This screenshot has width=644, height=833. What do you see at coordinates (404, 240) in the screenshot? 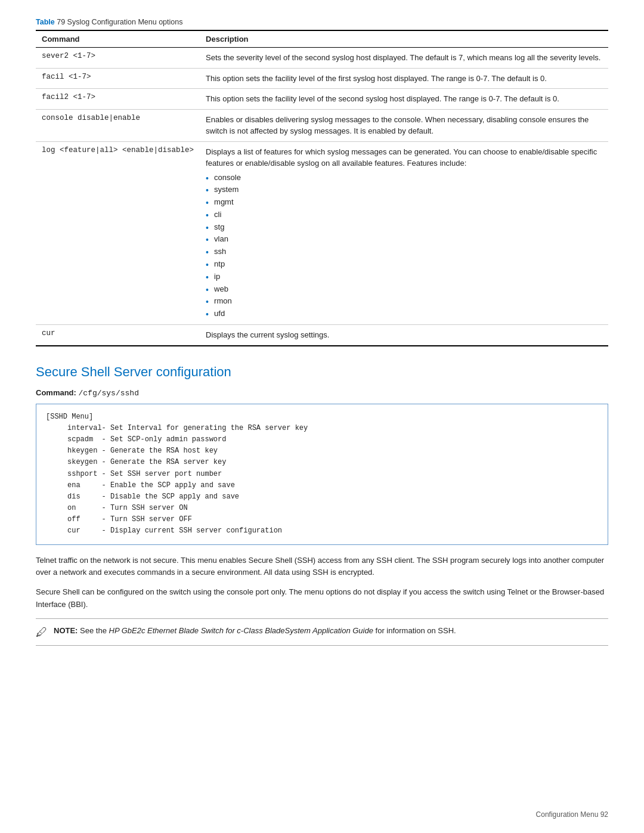
I see `bullet-item: vlan` at bounding box center [404, 240].